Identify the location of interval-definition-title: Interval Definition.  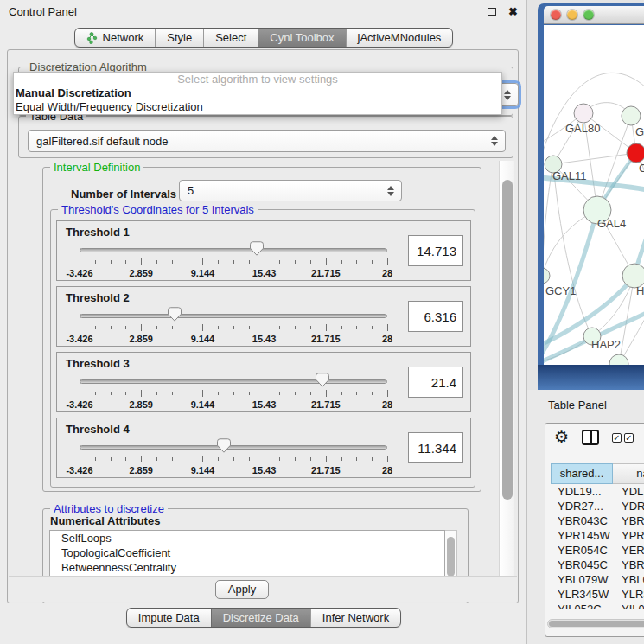
(97, 168).